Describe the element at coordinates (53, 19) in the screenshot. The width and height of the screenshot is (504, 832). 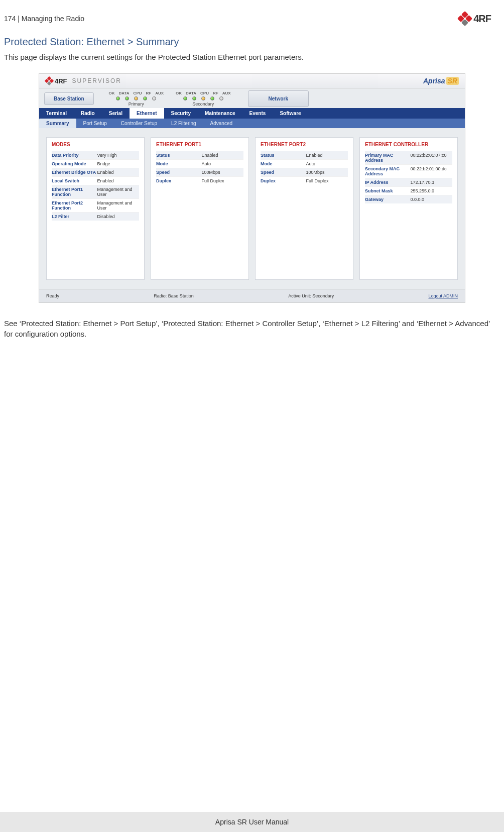
I see `section-name: Managing the Radio` at that location.